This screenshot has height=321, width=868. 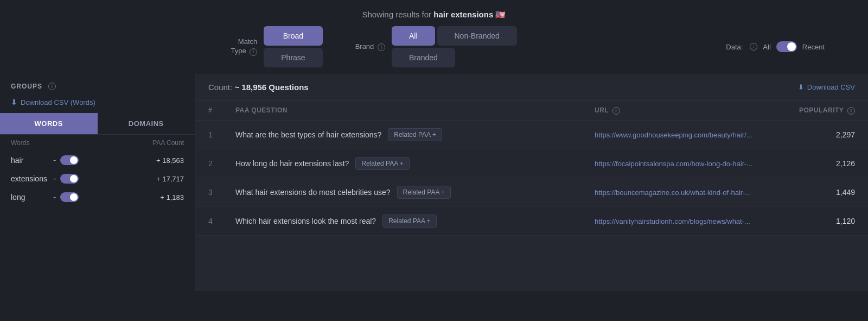 What do you see at coordinates (735, 47) in the screenshot?
I see `data-label: Data:` at bounding box center [735, 47].